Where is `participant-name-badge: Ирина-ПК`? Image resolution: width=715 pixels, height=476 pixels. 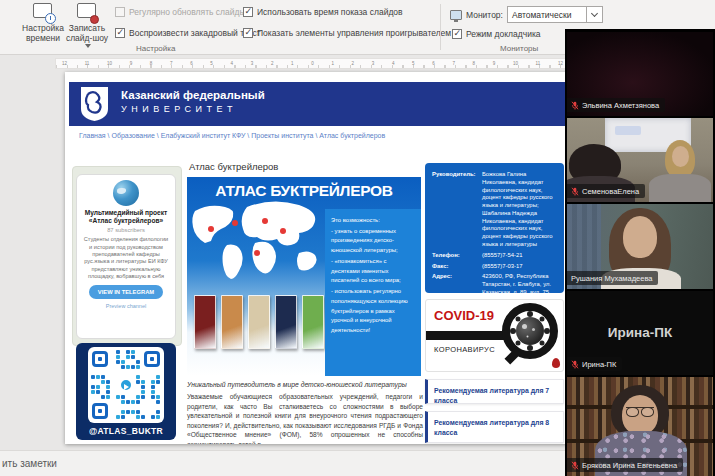 participant-name-badge: Ирина-ПК is located at coordinates (594, 364).